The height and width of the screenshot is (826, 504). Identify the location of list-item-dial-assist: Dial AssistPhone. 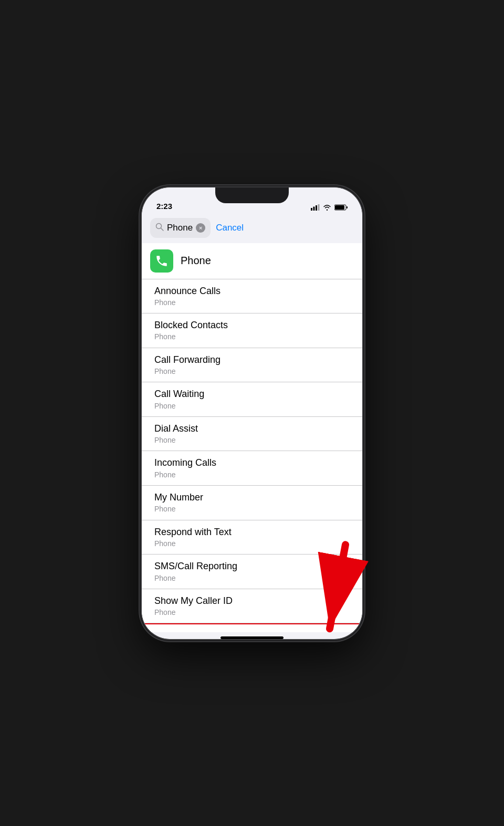
(252, 434).